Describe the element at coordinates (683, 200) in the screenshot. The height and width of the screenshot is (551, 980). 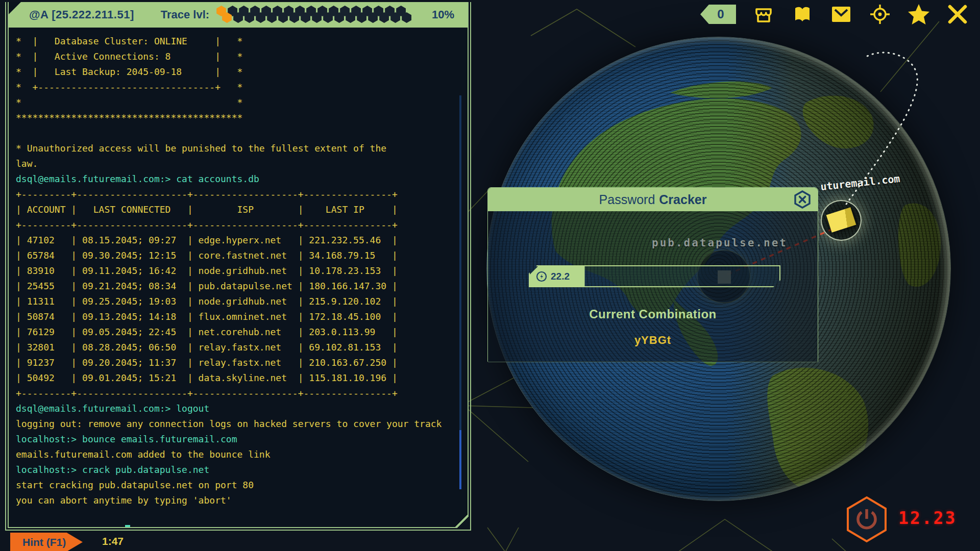
I see `dialog-title-bold: Cracker` at that location.